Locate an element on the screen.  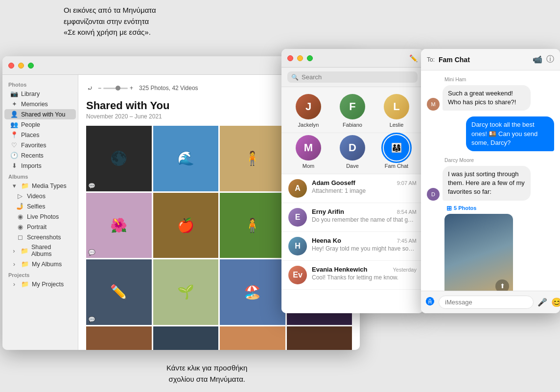
audio-icon: 🎤 is located at coordinates (542, 302).